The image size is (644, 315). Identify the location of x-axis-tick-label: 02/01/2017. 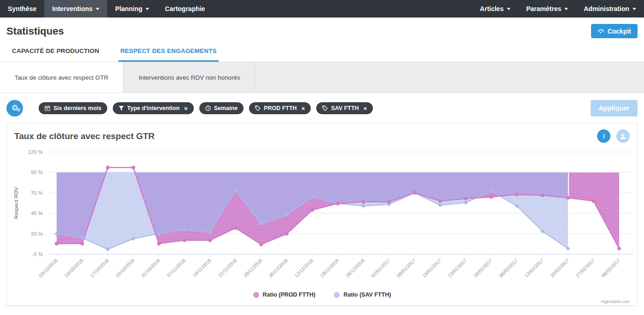
(381, 268).